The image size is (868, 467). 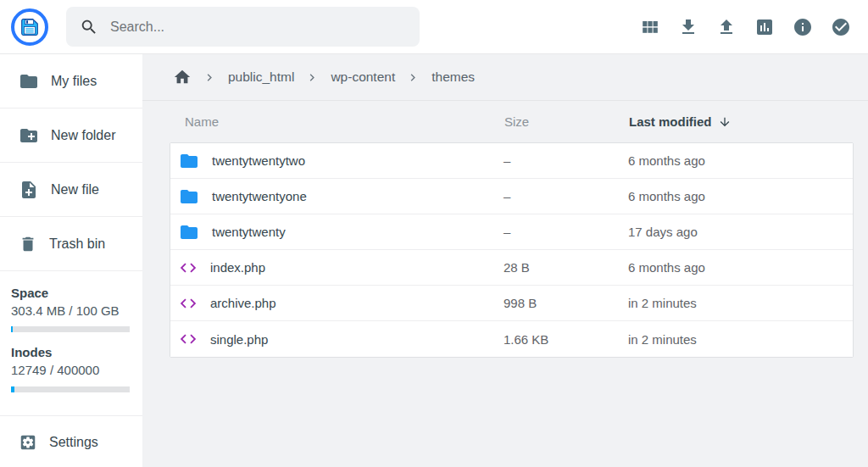 What do you see at coordinates (566, 268) in the screenshot?
I see `item-size: 28 B` at bounding box center [566, 268].